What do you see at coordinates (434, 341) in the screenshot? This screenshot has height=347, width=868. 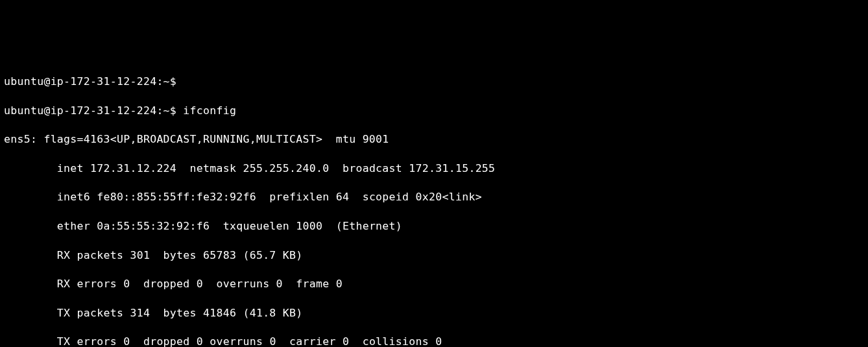 I see `ens5-tx-errors: TX errors 0 dropped 0 overruns 0 carrier…` at bounding box center [434, 341].